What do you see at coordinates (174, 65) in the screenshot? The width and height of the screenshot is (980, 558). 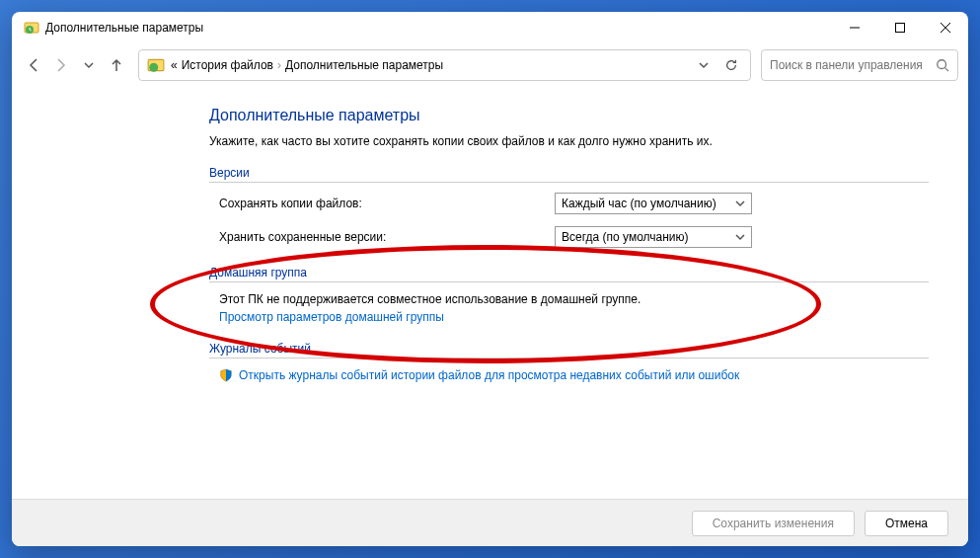 I see `breadcrumb-prefix: «` at bounding box center [174, 65].